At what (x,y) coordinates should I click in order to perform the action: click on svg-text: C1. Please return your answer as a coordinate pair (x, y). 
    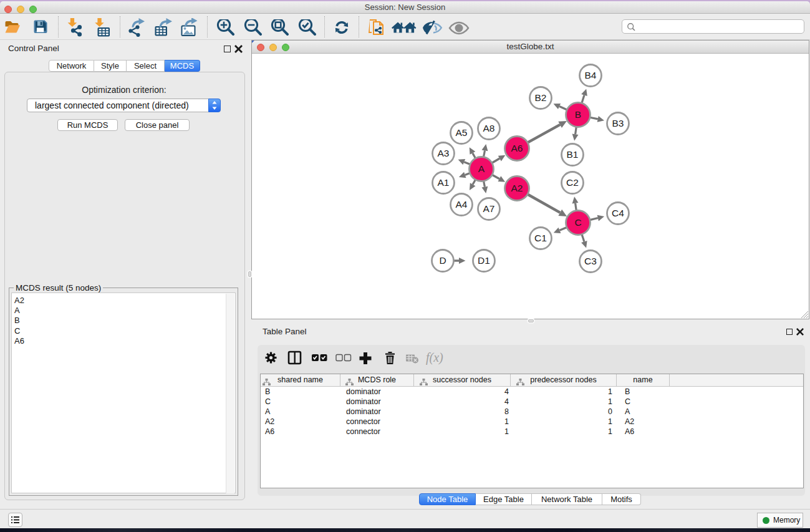
    Looking at the image, I should click on (541, 238).